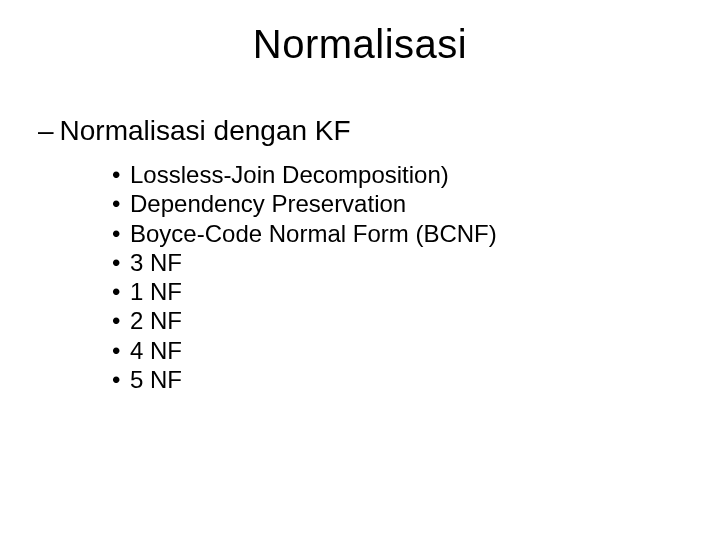  What do you see at coordinates (156, 350) in the screenshot?
I see `list-item-text: 4 NF` at bounding box center [156, 350].